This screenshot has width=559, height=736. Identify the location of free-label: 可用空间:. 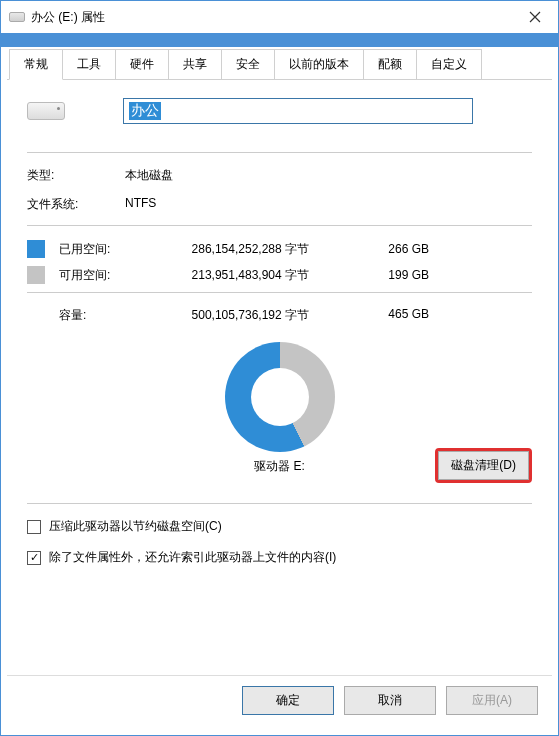
(104, 276).